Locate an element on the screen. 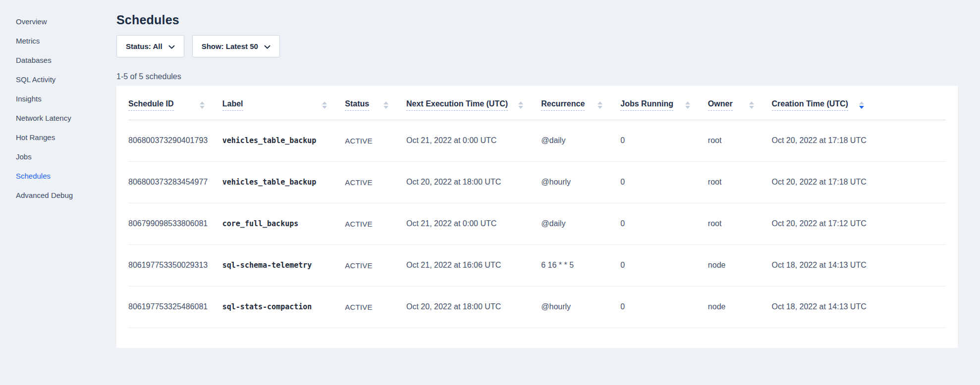 The height and width of the screenshot is (385, 980). column-label-status: Status is located at coordinates (357, 105).